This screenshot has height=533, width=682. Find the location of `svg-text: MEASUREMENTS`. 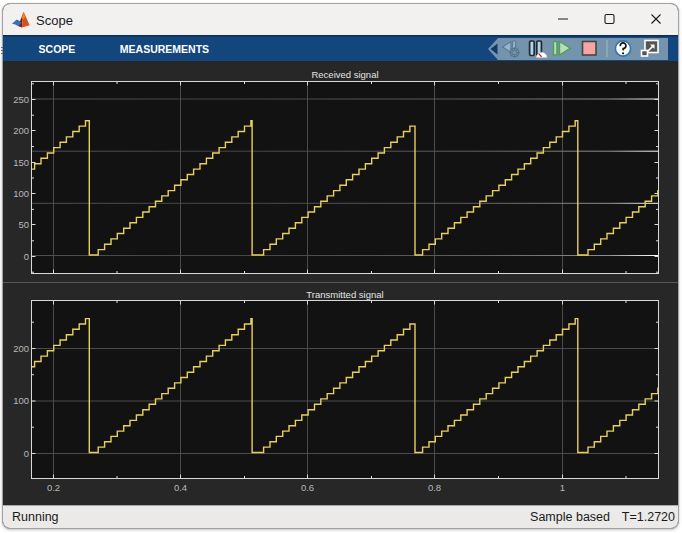

svg-text: MEASUREMENTS is located at coordinates (164, 49).